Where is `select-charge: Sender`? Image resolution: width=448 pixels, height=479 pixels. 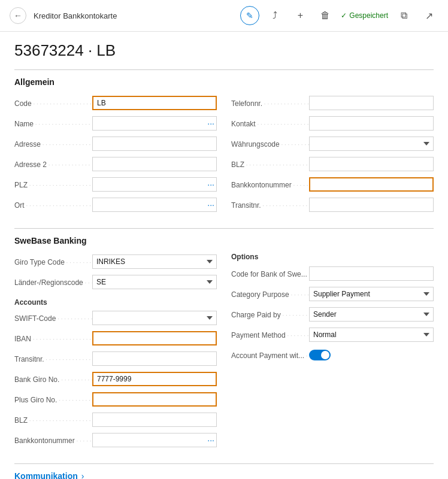 select-charge: Sender is located at coordinates (371, 314).